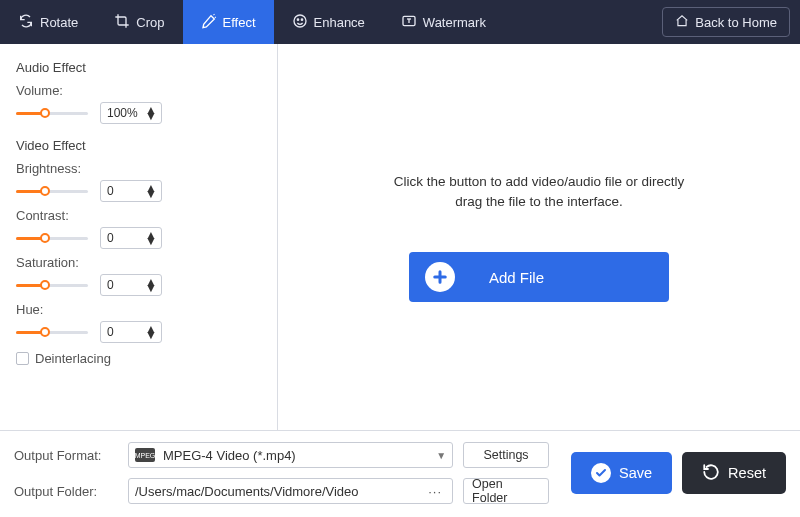 This screenshot has height=517, width=800. Describe the element at coordinates (539, 192) in the screenshot. I see `preview-hint: Click the button to add video/audio file…` at that location.